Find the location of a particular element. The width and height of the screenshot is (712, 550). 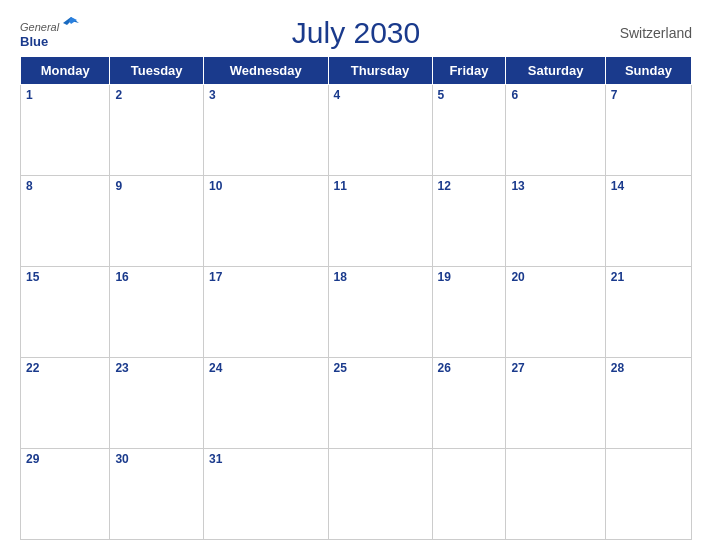

calendar-cell: 8 is located at coordinates (66, 222).